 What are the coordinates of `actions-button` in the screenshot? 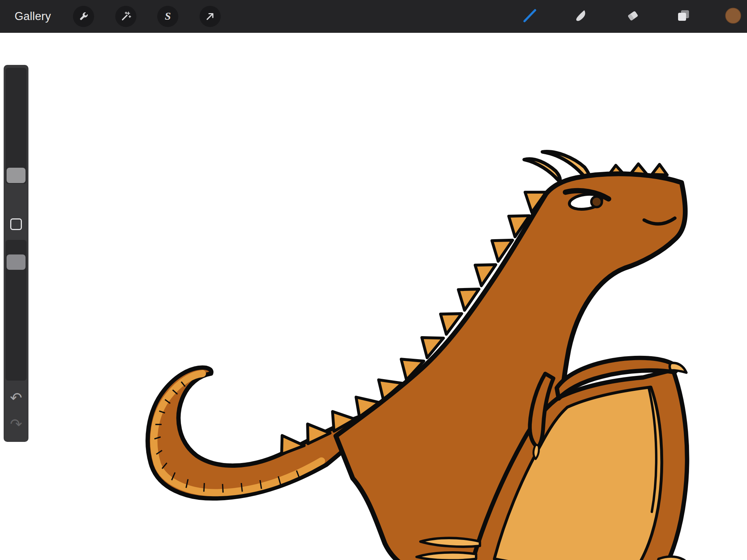 It's located at (84, 16).